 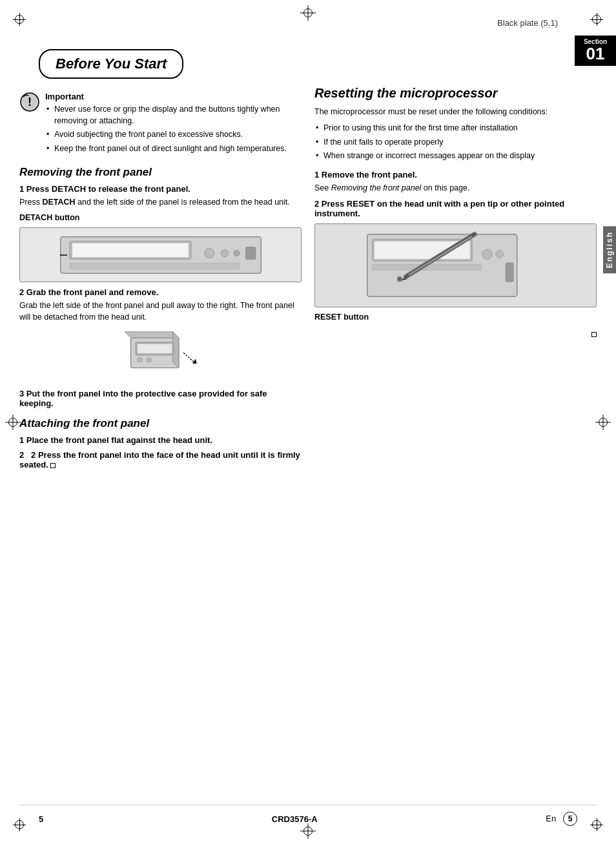 What do you see at coordinates (570, 819) in the screenshot?
I see `footer-page-right: 5` at bounding box center [570, 819].